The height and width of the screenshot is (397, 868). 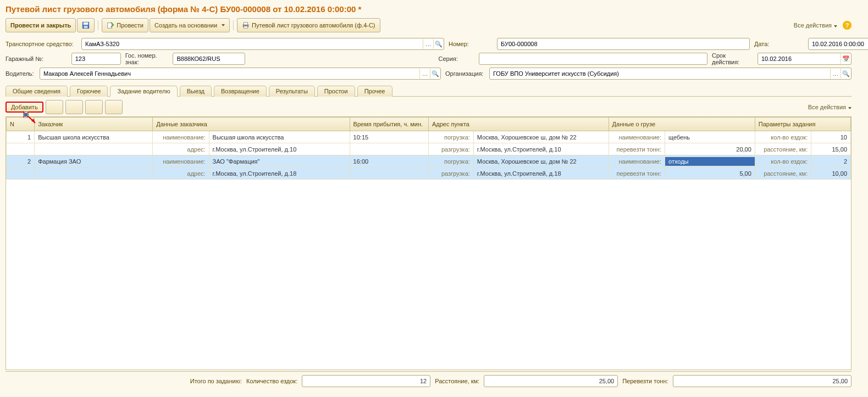 What do you see at coordinates (263, 44) in the screenshot?
I see `vehicle-field: … 🔍` at bounding box center [263, 44].